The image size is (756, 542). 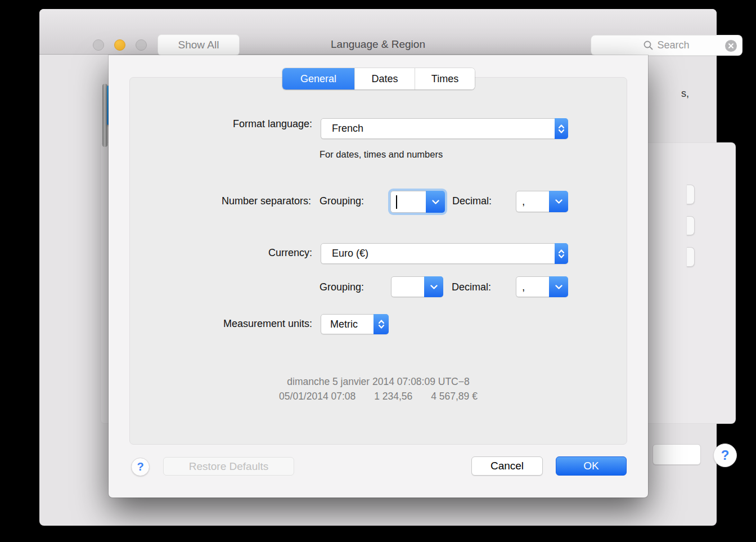 I want to click on number-decimal-value: ,, so click(x=521, y=201).